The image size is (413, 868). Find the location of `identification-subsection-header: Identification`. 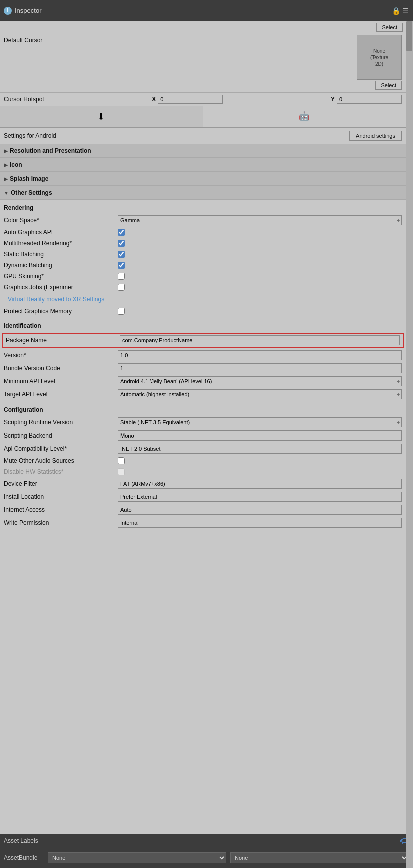

identification-subsection-header: Identification is located at coordinates (203, 326).